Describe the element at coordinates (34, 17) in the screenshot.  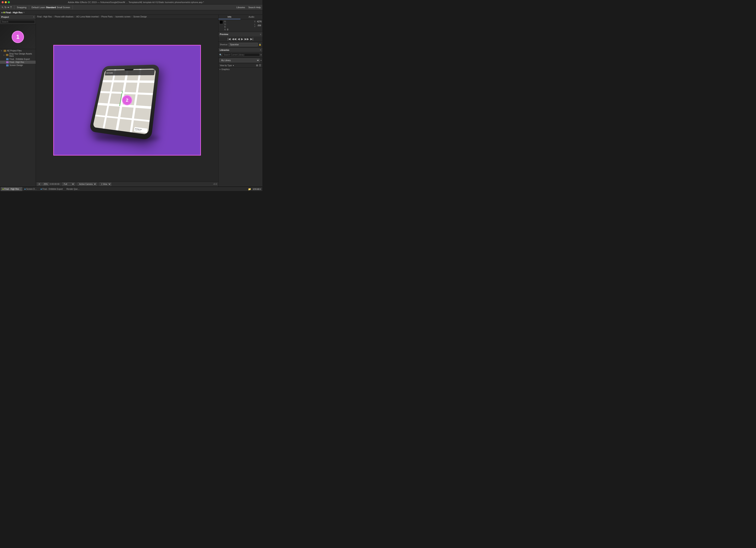
I see `project-menu-icon: ≡` at that location.